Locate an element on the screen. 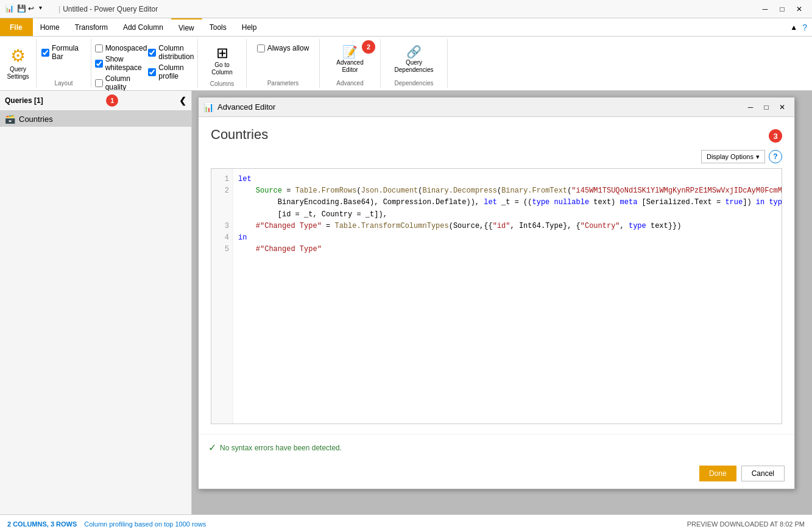 The height and width of the screenshot is (532, 812). modal-query-title: Countries is located at coordinates (239, 135).